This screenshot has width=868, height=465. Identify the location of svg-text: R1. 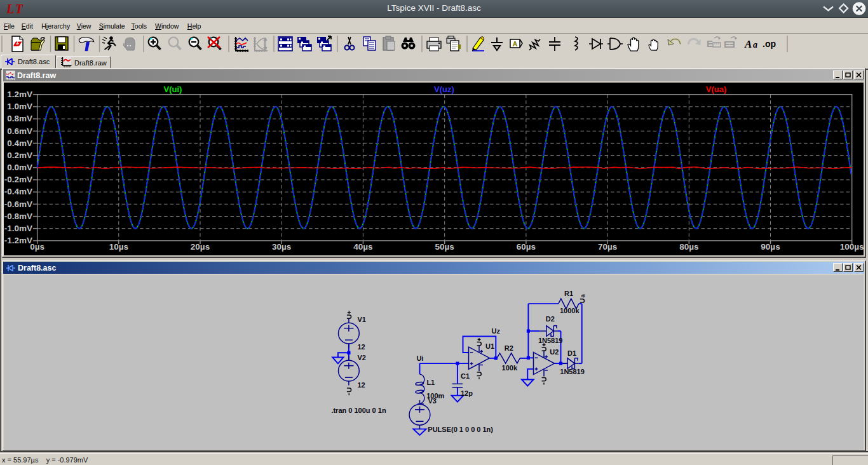
(569, 293).